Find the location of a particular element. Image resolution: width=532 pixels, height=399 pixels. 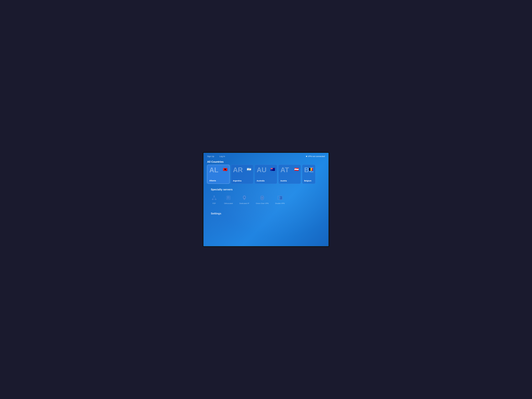

screen: Sign Up Log In VPN not connected All Cou… is located at coordinates (266, 200).